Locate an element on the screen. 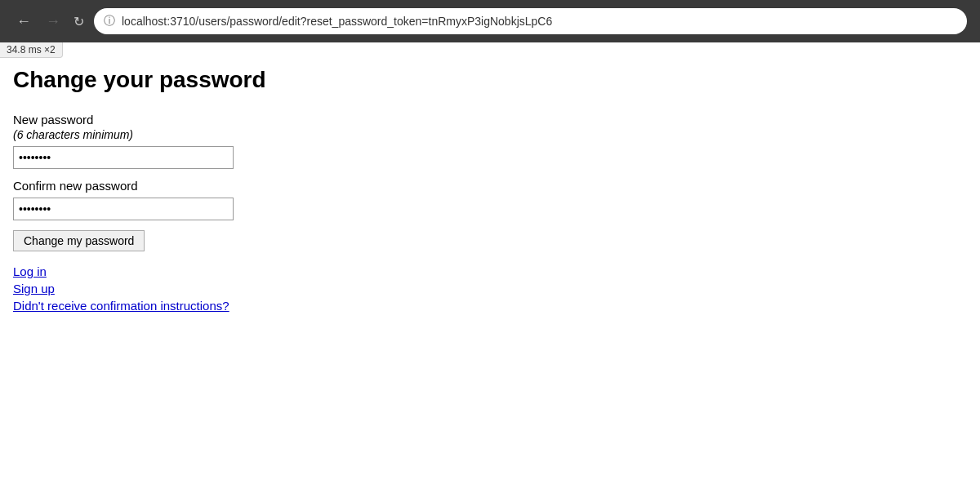 This screenshot has height=493, width=980. nav-buttons: ← → ↻ is located at coordinates (49, 21).